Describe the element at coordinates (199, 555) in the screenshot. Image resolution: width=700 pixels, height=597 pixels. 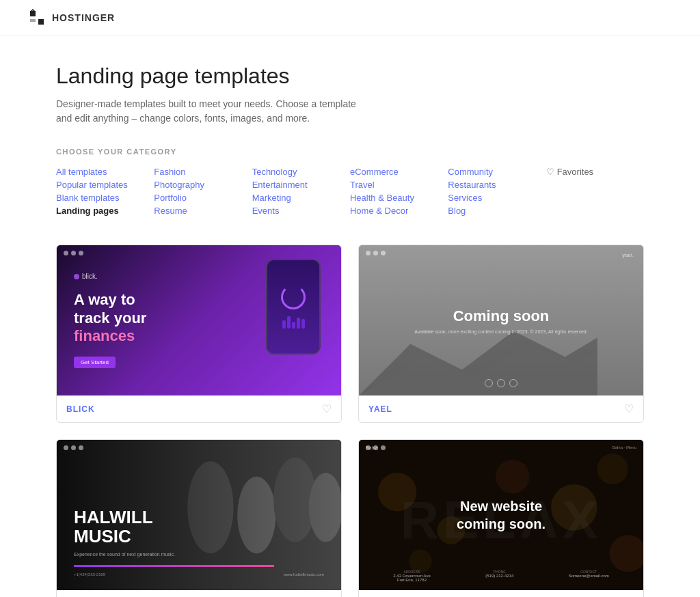
I see `halwill-subtext: Experience the sound of next generation …` at that location.